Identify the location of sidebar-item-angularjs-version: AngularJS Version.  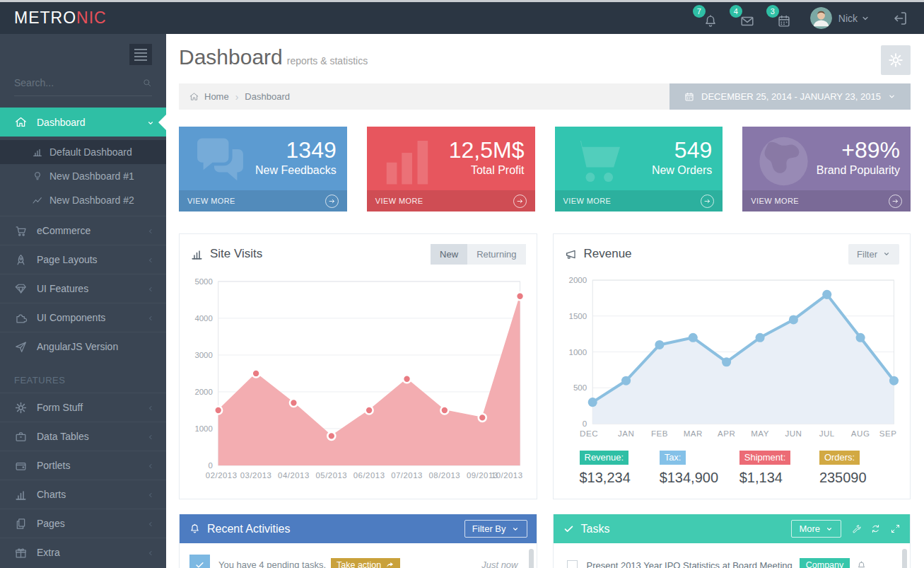
(83, 347).